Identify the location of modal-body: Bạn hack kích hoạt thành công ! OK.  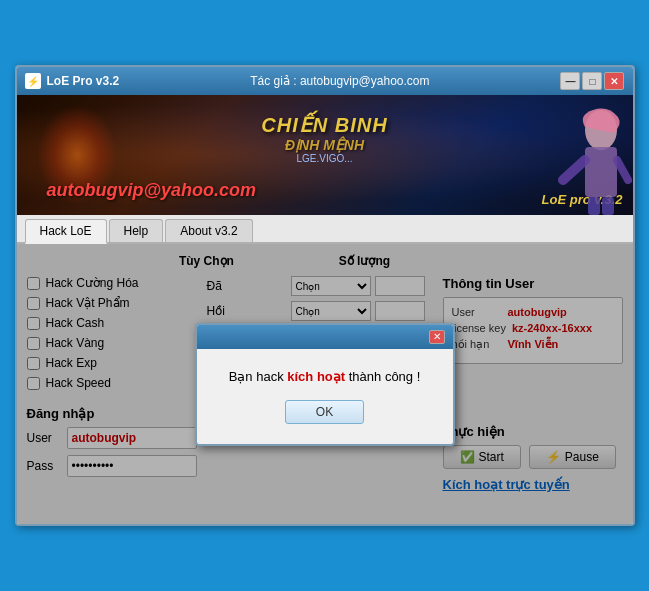
(325, 396).